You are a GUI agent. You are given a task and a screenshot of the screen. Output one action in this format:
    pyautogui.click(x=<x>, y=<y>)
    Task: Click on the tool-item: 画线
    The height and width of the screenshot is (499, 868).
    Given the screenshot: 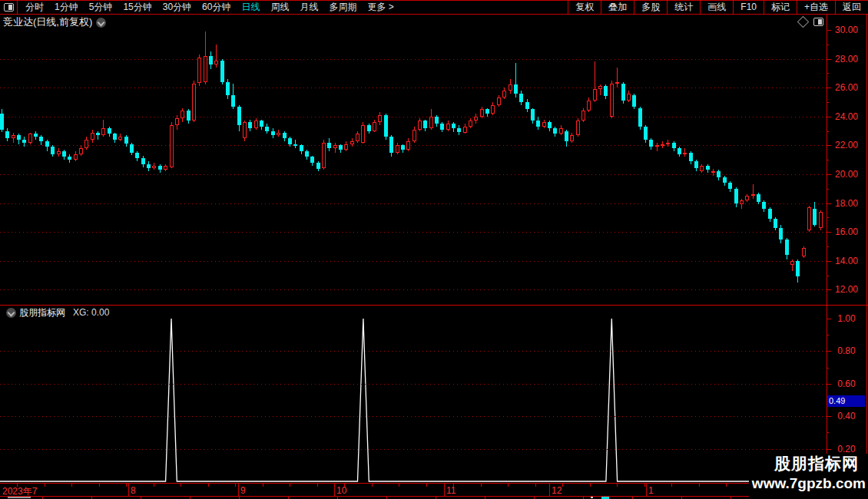 What is the action you would take?
    pyautogui.click(x=716, y=8)
    